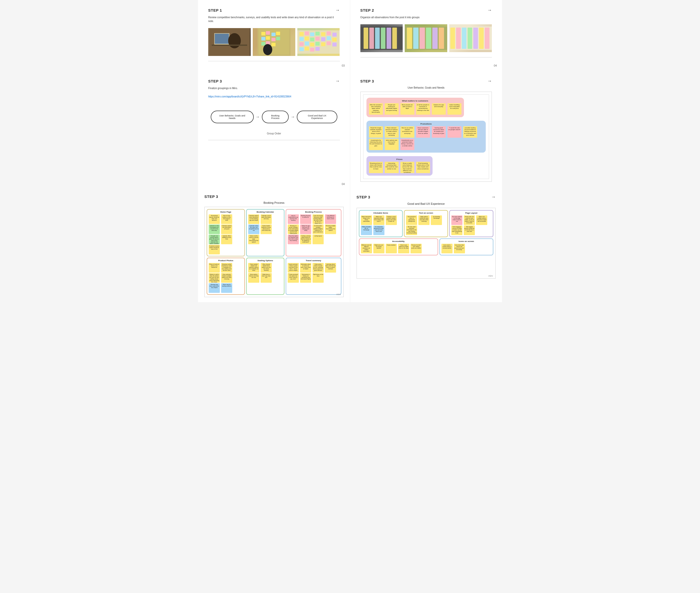 Image resolution: width=700 pixels, height=593 pixels. Describe the element at coordinates (454, 109) in the screenshot. I see `sticky-6: make travelling more enjoyable for every…` at that location.